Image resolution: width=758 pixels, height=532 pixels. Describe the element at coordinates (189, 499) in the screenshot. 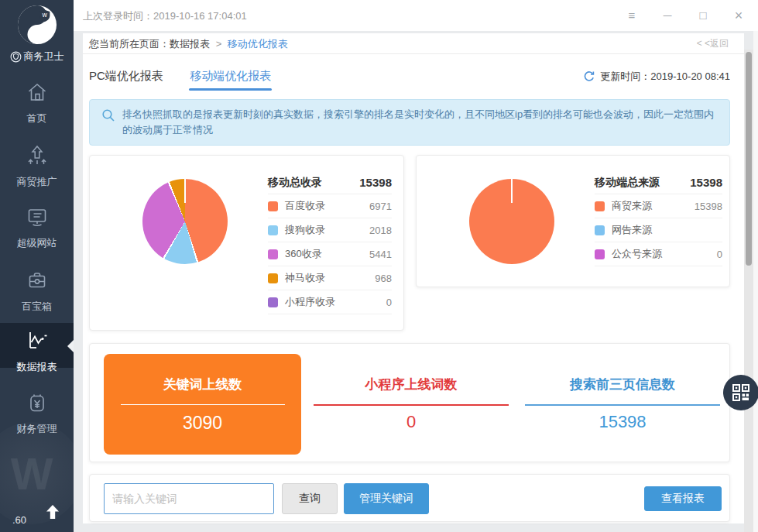

I see `keyword-input` at that location.